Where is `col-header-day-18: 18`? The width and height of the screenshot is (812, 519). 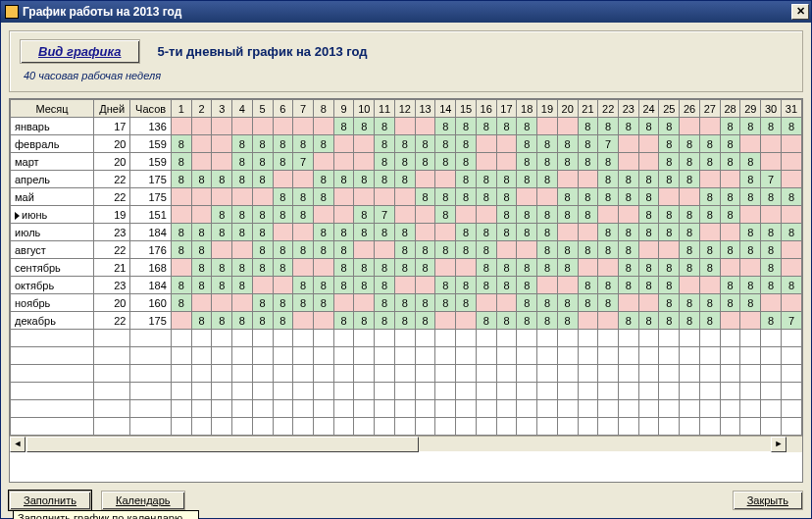 col-header-day-18: 18 is located at coordinates (528, 109).